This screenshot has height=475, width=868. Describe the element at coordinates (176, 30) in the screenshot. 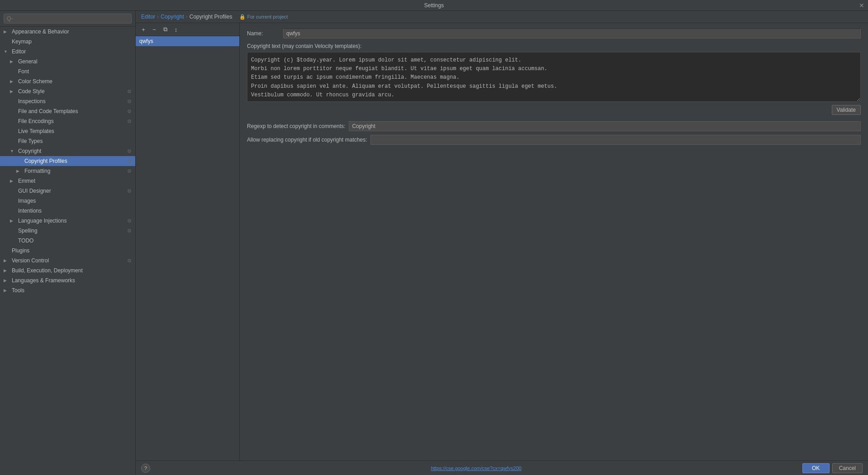

I see `move-icon: ↕` at that location.